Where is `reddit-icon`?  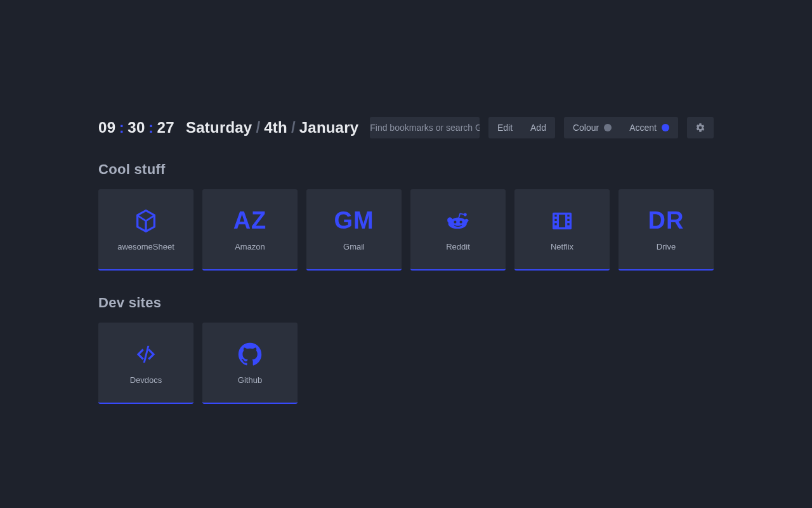 reddit-icon is located at coordinates (458, 221).